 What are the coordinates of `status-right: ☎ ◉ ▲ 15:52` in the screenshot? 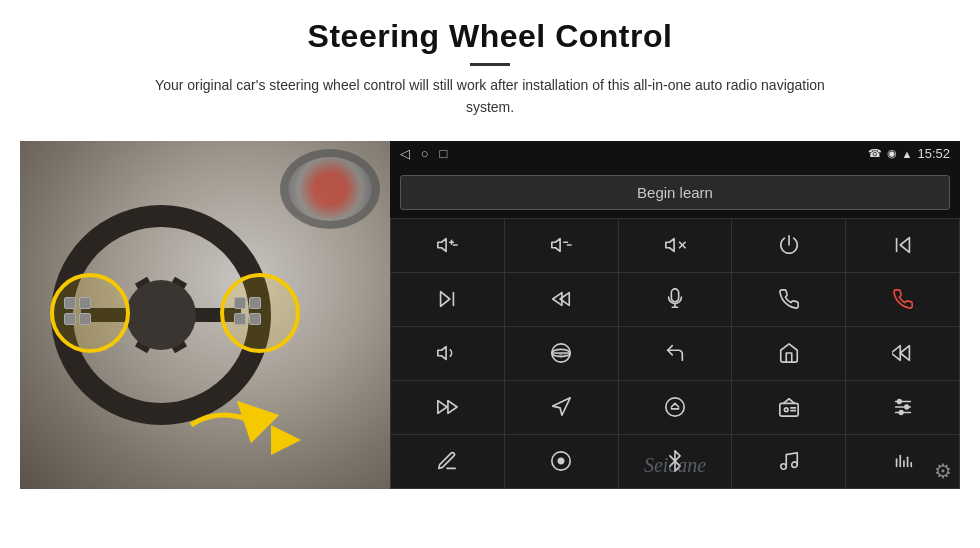 It's located at (909, 154).